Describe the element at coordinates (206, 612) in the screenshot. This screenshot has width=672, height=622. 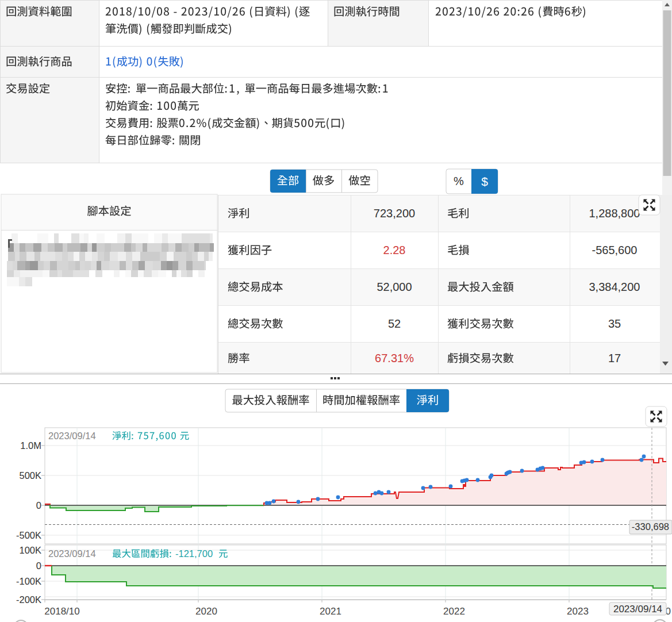
I see `svg-text: 2020` at that location.